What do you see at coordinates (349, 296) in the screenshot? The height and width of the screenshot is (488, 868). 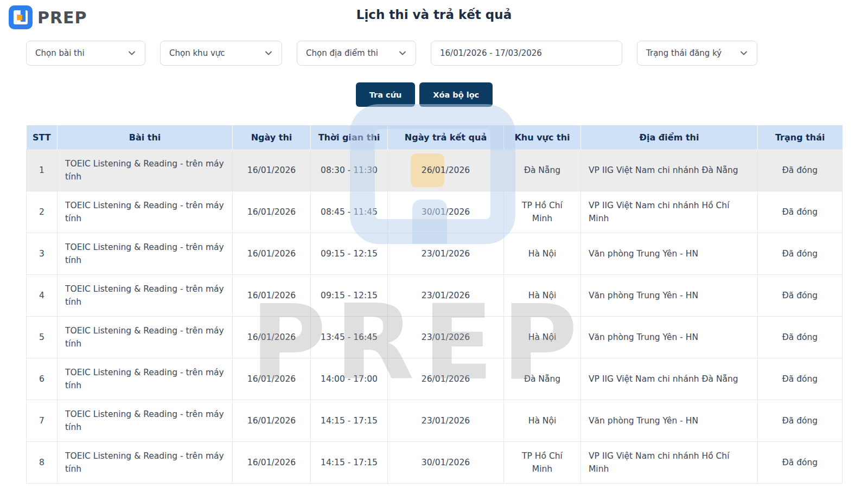 I see `cell-text: 09:15 - 12:15` at bounding box center [349, 296].